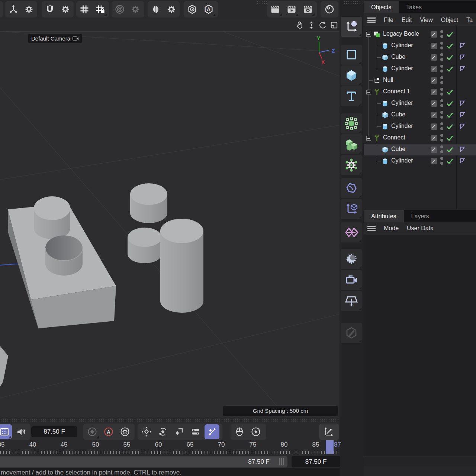 The height and width of the screenshot is (476, 476). What do you see at coordinates (420, 80) in the screenshot?
I see `object-row: Null` at bounding box center [420, 80].